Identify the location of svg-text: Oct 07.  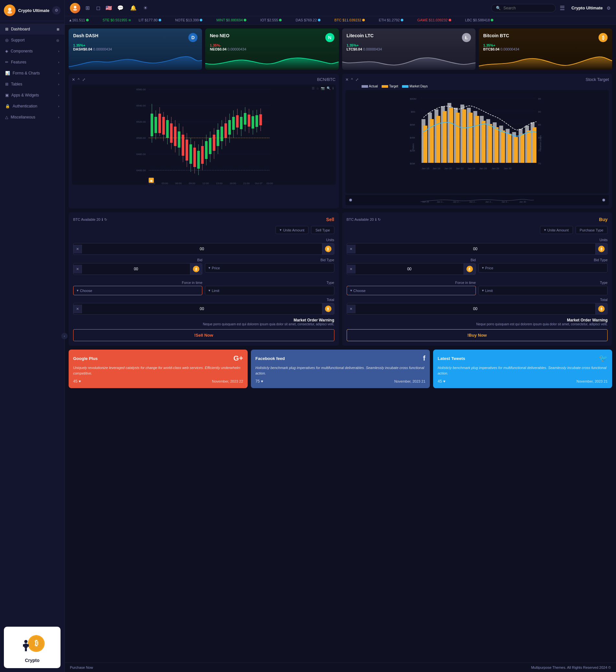
(259, 183).